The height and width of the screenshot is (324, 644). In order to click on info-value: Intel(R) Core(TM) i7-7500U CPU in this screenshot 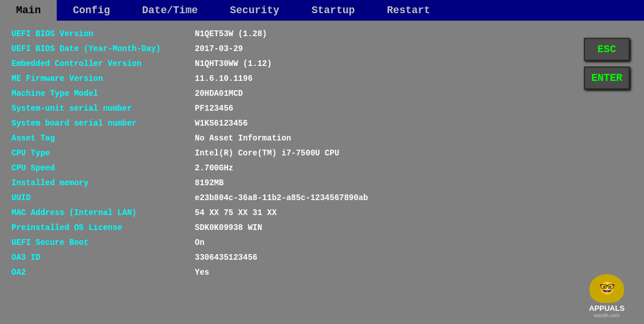, I will do `click(267, 153)`.